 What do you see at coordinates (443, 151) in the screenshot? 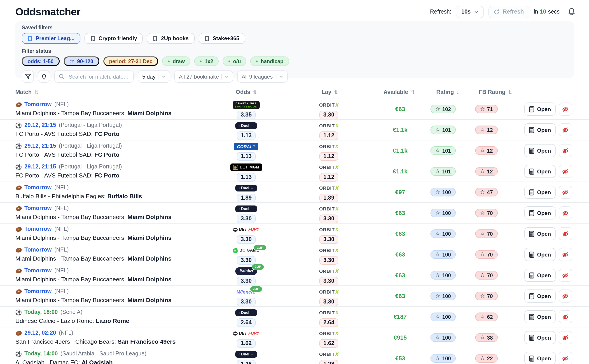
I see `rating-cell: ☆101` at bounding box center [443, 151].